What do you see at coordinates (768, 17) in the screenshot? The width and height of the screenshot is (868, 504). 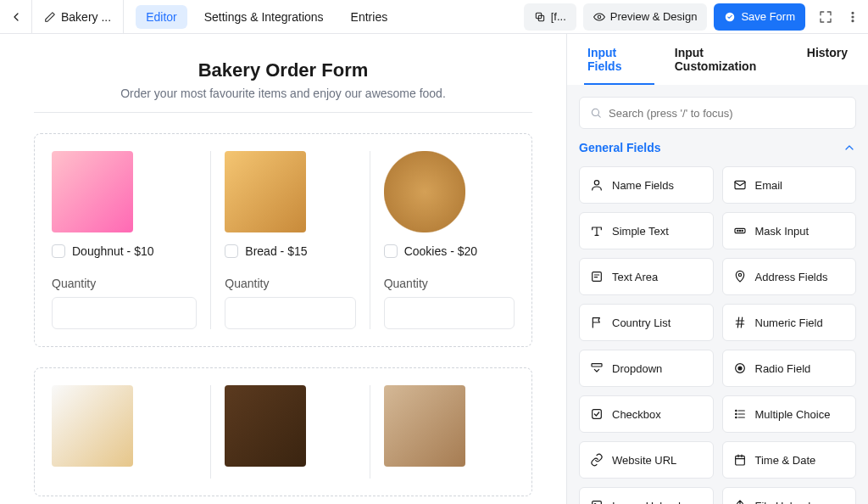 I see `save-label: Save Form` at bounding box center [768, 17].